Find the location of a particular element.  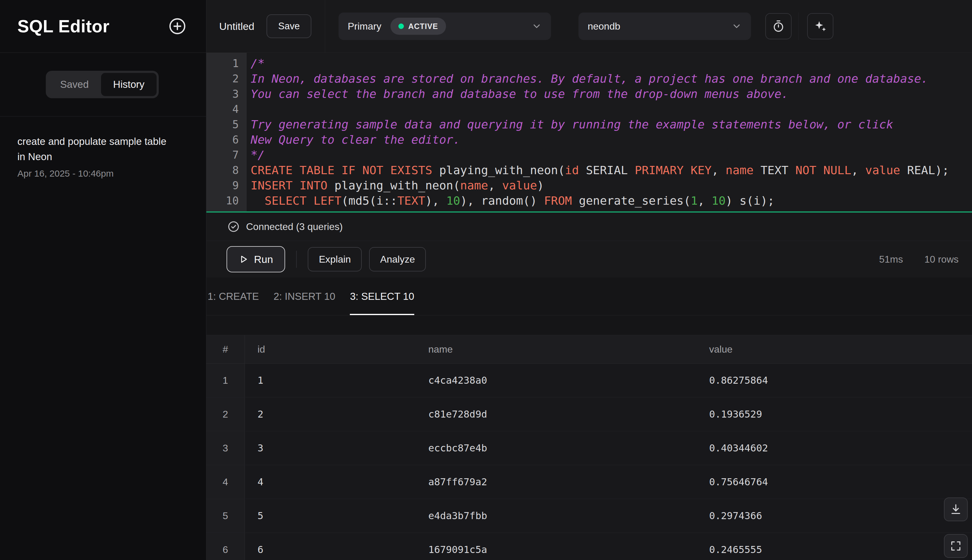

table-row: 55e4da3b7fbb0.2974366 is located at coordinates (589, 516).